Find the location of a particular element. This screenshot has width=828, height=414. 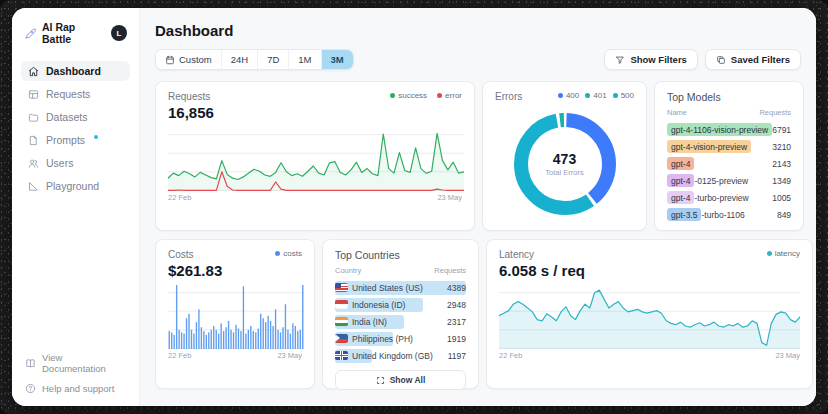

legend-item-latency: latency is located at coordinates (784, 254).